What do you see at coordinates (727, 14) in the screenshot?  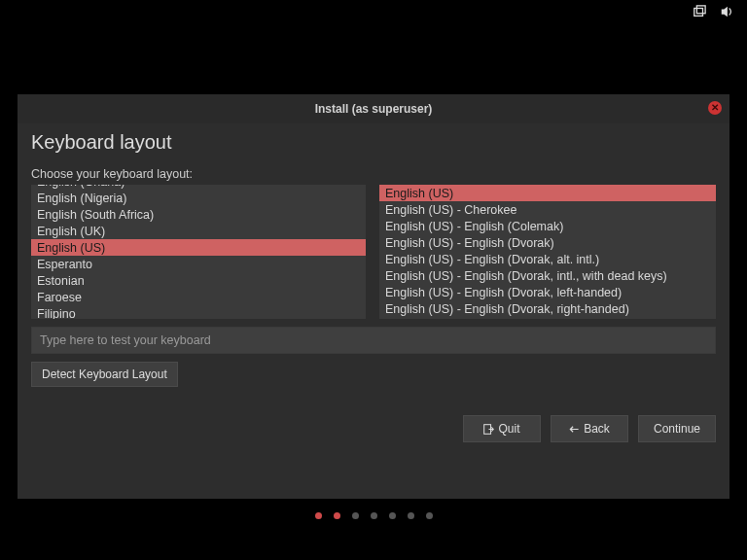 I see `volume-icon` at bounding box center [727, 14].